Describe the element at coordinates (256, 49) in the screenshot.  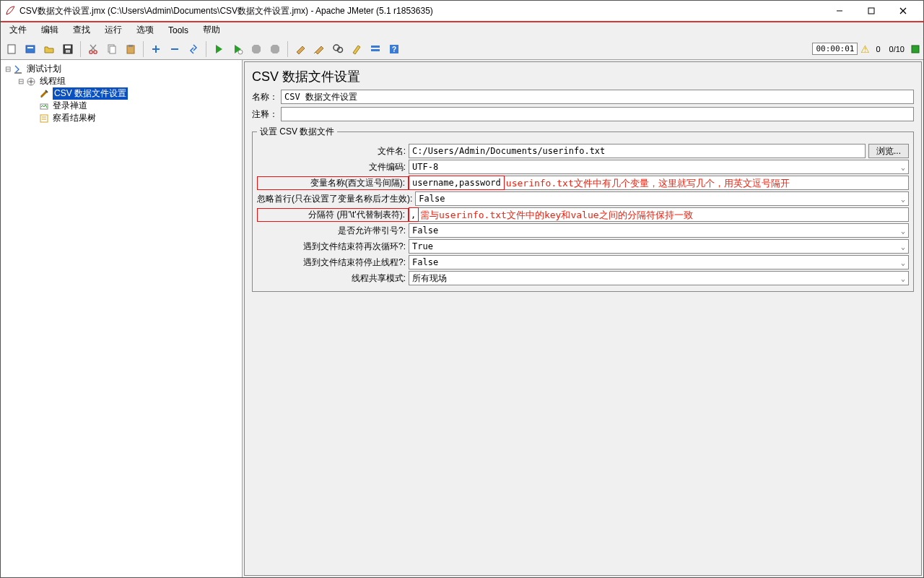
I see `stop-icon` at that location.